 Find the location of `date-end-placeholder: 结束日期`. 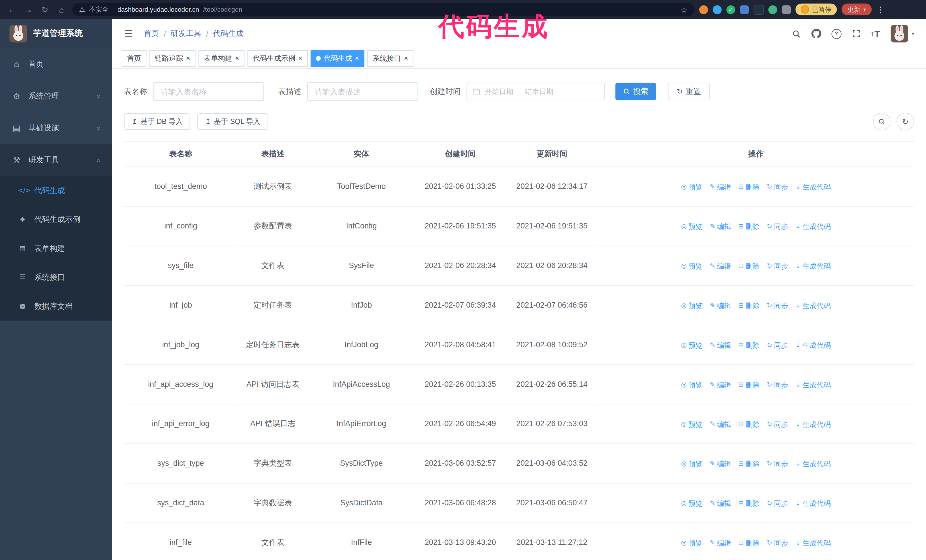

date-end-placeholder: 结束日期 is located at coordinates (539, 92).